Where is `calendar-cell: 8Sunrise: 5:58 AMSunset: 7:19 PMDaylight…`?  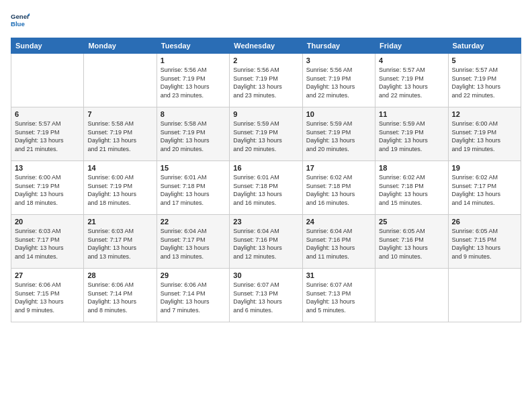
calendar-cell: 8Sunrise: 5:58 AMSunset: 7:19 PMDaylight… is located at coordinates (193, 134).